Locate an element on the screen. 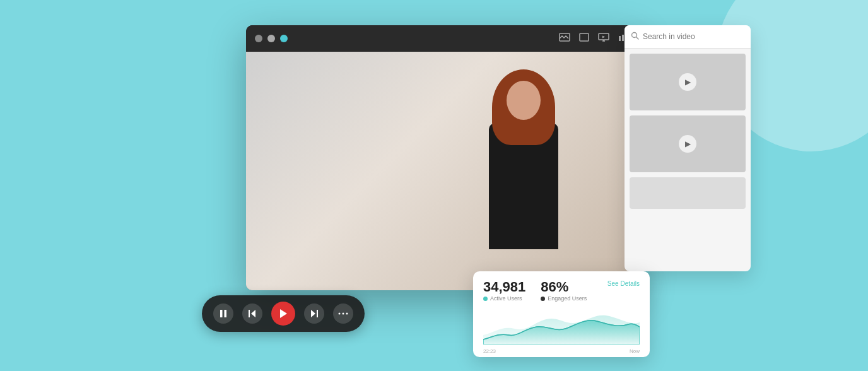 The height and width of the screenshot is (371, 868). titlebar-icons is located at coordinates (594, 38).